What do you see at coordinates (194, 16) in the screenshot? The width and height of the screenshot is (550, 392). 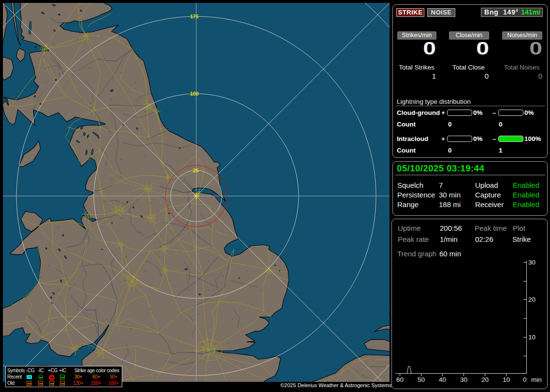 I see `svg-text: 175` at bounding box center [194, 16].